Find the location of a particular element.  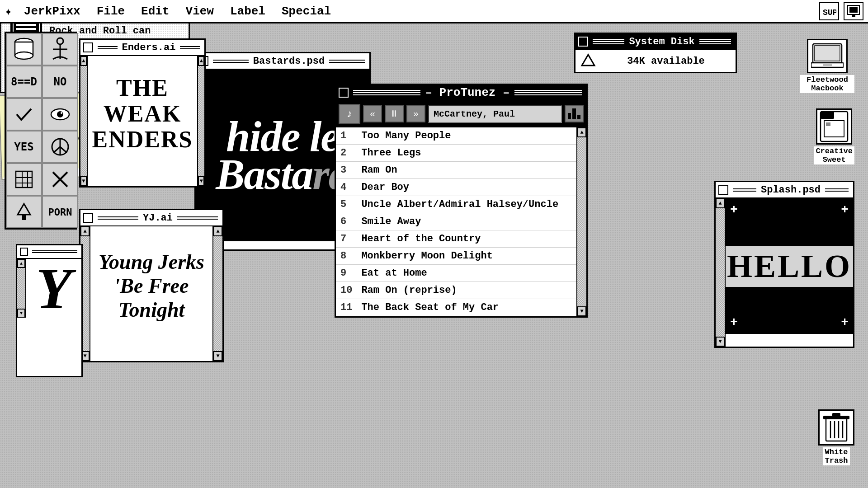

yj-close is located at coordinates (88, 218).